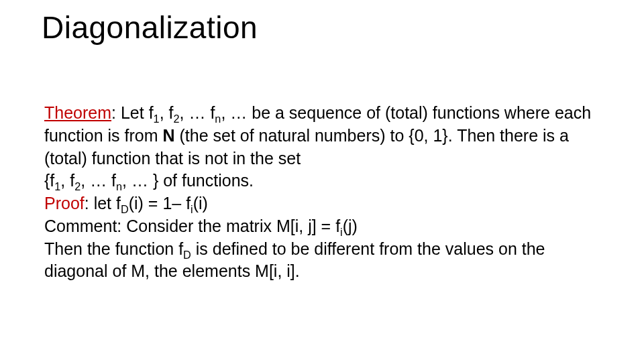 Image resolution: width=644 pixels, height=362 pixels. Describe the element at coordinates (78, 113) in the screenshot. I see `theorem-label: Theorem` at that location.